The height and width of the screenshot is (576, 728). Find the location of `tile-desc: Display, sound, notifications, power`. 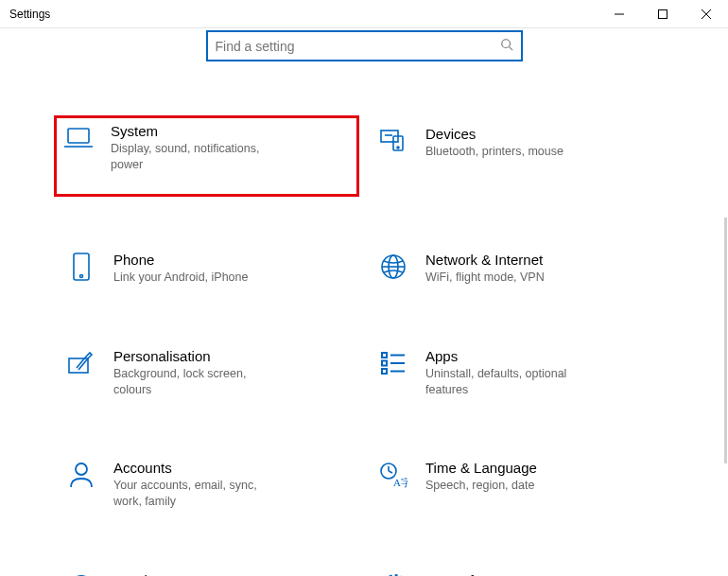

tile-desc: Display, sound, notifications, power is located at coordinates (196, 157).